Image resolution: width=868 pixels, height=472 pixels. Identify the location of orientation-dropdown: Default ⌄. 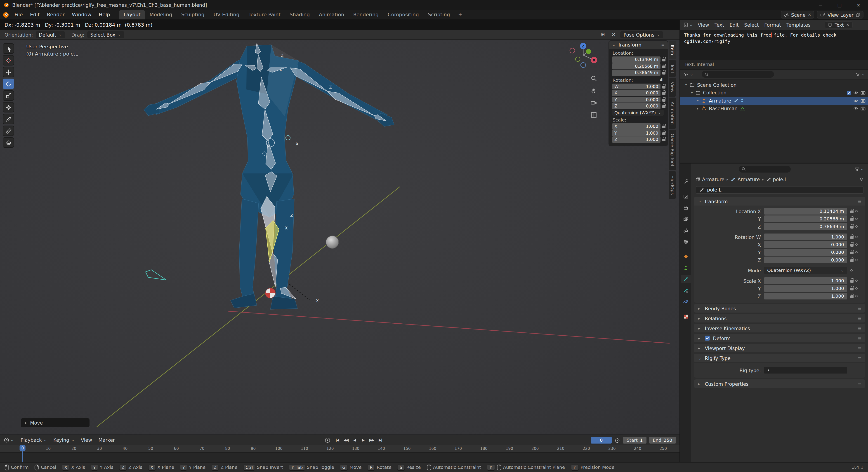
(51, 34).